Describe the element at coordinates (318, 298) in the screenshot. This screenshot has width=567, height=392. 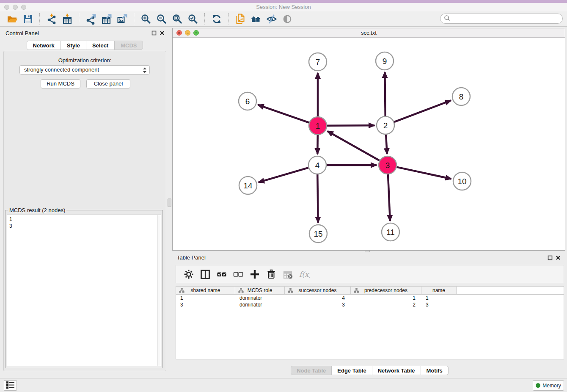
I see `table-cell: 4` at that location.